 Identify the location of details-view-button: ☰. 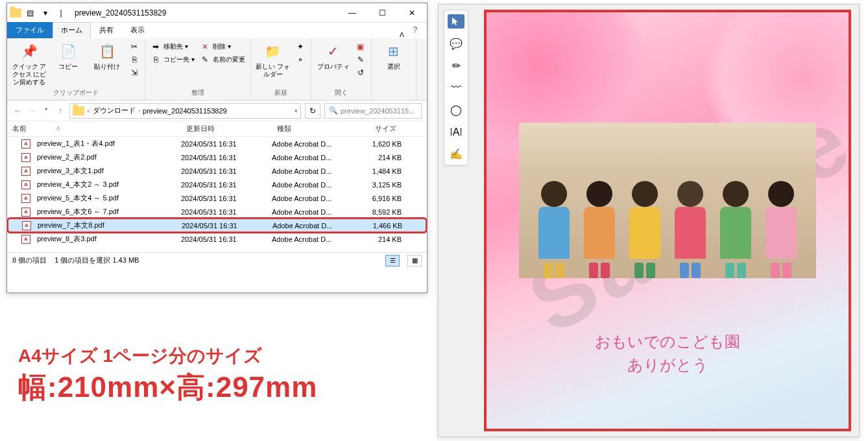
(392, 261).